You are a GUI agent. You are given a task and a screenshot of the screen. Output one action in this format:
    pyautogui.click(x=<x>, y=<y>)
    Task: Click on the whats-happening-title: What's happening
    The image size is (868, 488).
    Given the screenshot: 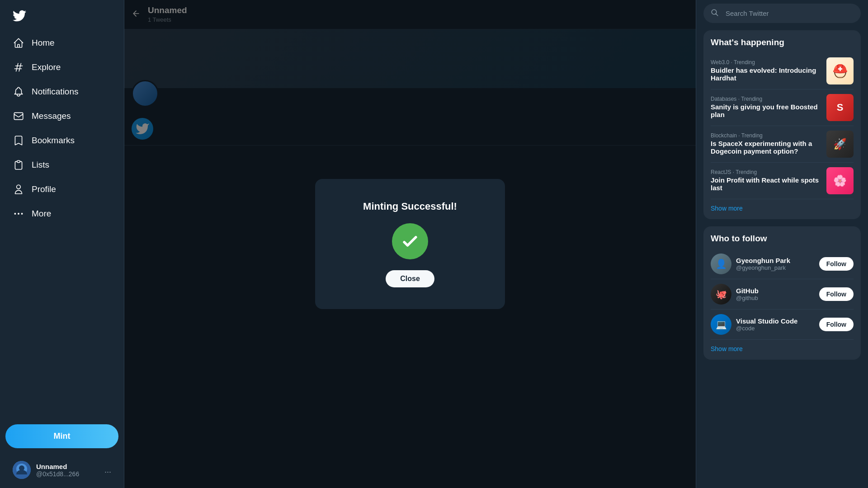 What is the action you would take?
    pyautogui.click(x=782, y=42)
    